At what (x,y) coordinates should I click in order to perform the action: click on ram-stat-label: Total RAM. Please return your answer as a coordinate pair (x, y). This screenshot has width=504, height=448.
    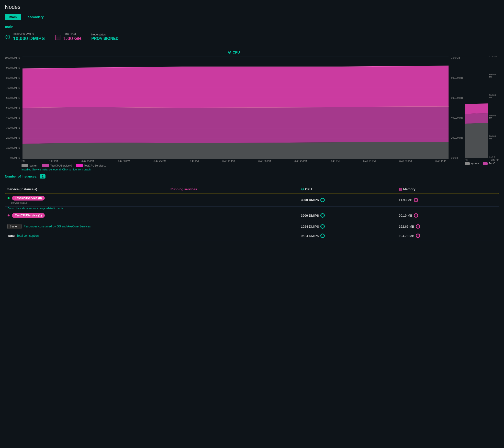
    Looking at the image, I should click on (72, 34).